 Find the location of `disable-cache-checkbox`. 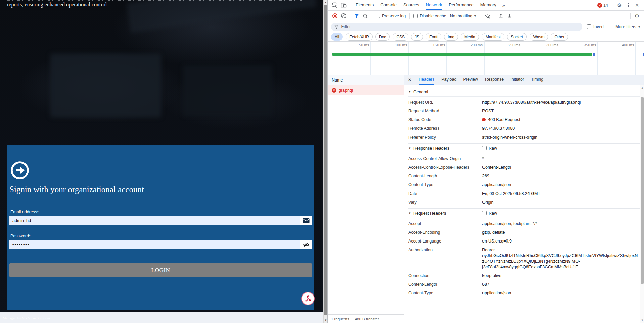

disable-cache-checkbox is located at coordinates (416, 16).